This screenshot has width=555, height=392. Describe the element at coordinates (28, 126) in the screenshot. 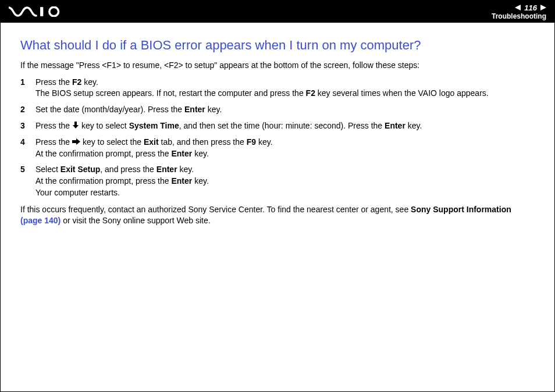

I see `step-number: 3` at that location.